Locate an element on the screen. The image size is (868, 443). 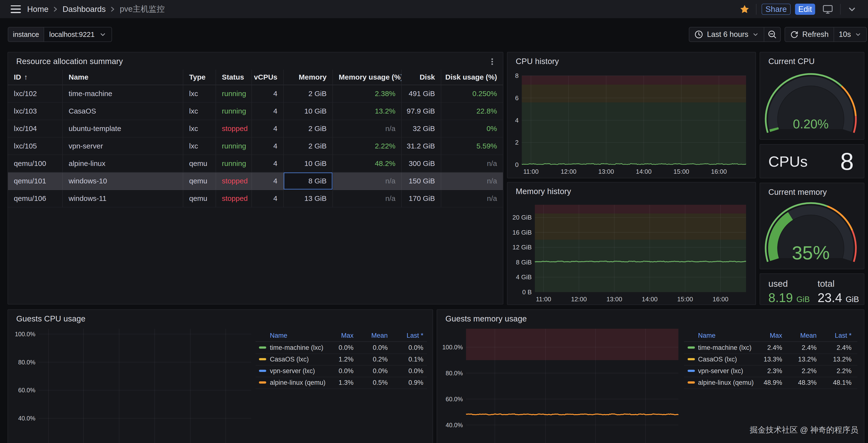
cell-name: alpine-linux is located at coordinates (123, 164).